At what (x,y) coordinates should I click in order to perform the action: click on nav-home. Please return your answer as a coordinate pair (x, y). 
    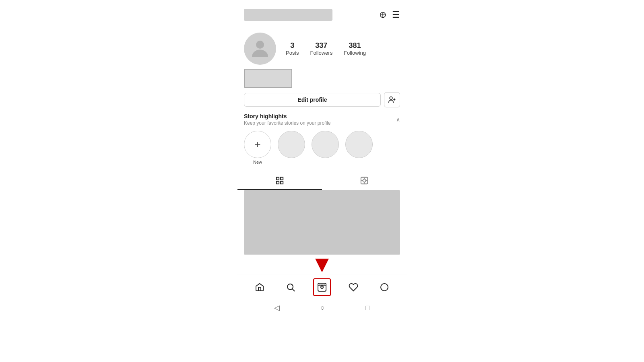
    Looking at the image, I should click on (260, 287).